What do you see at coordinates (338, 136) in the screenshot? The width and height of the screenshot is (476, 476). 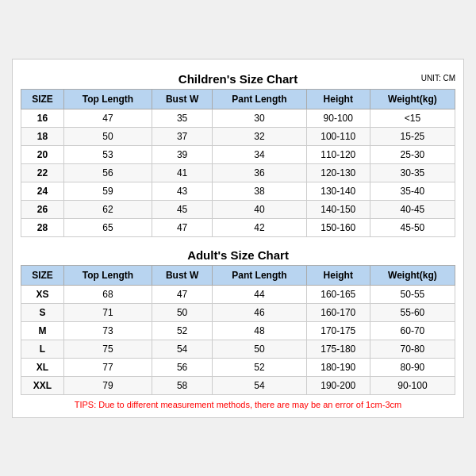 I see `table-cell: 100-110` at bounding box center [338, 136].